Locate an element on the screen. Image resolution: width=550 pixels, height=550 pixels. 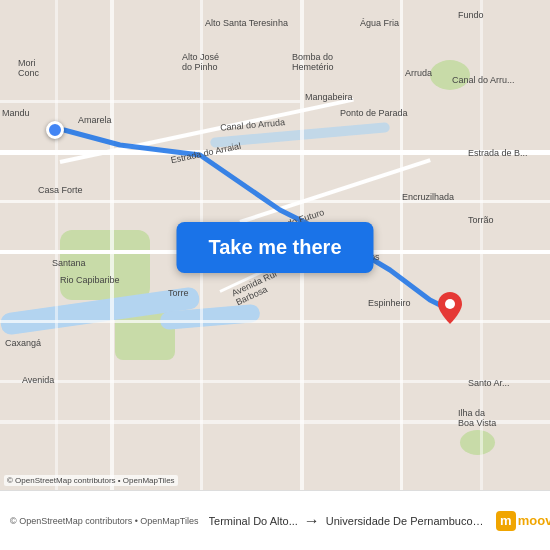
moovit-icon: m is located at coordinates (506, 521).